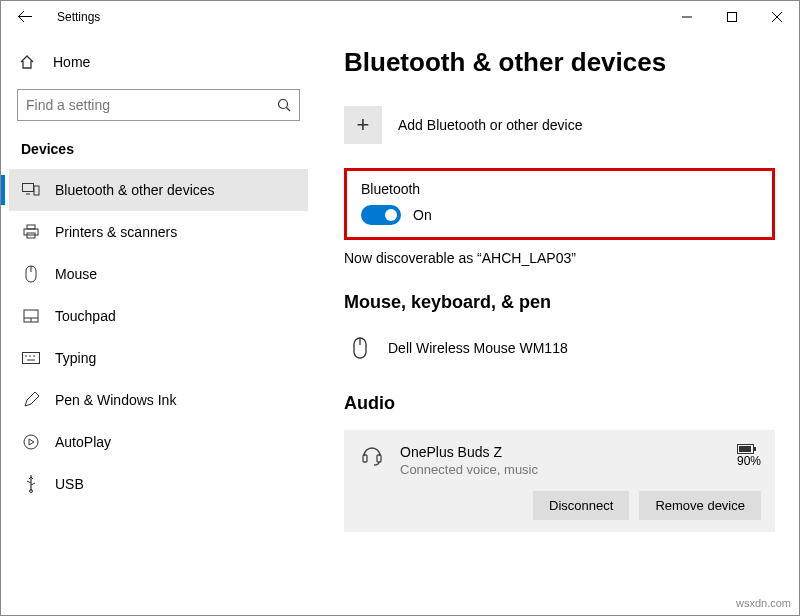 This screenshot has height=616, width=800. What do you see at coordinates (560, 189) in the screenshot?
I see `bluetooth-heading: Bluetooth` at bounding box center [560, 189].